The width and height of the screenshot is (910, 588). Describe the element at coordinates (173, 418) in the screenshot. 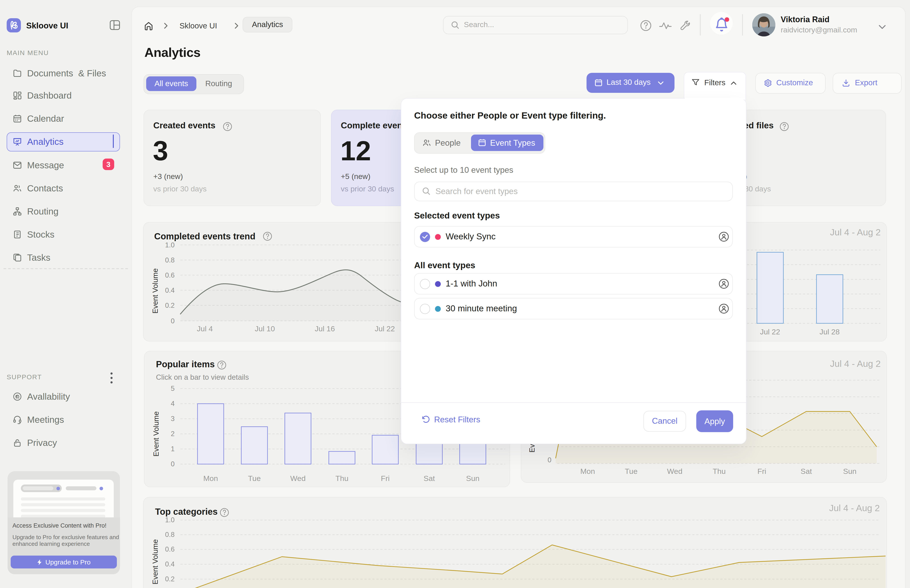

I see `svg-text: 3` at that location.